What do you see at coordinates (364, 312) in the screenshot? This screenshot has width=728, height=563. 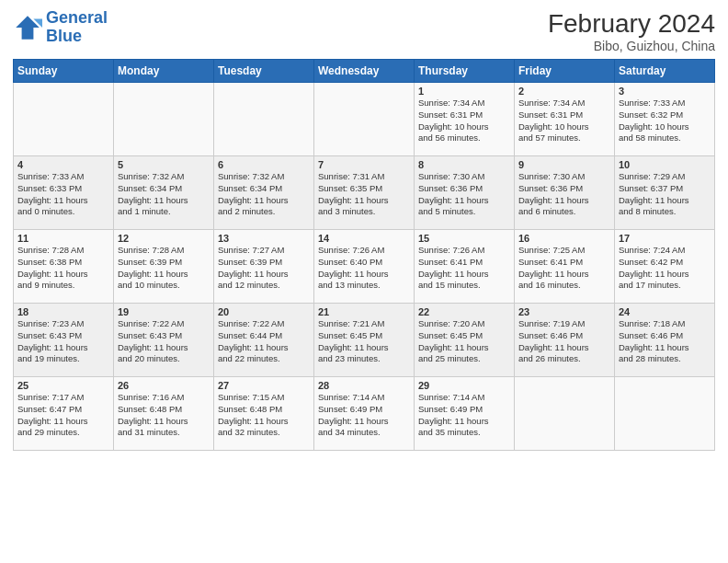 I see `day-number: 21` at bounding box center [364, 312].